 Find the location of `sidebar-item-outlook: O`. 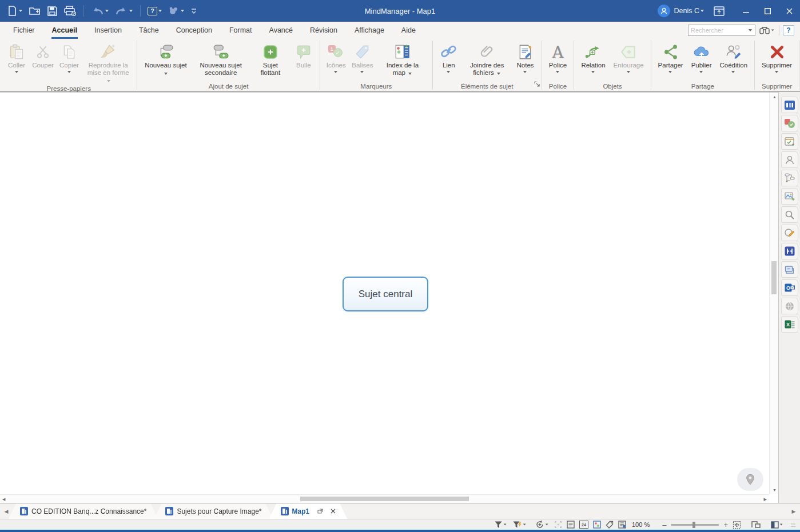

sidebar-item-outlook: O is located at coordinates (790, 288).